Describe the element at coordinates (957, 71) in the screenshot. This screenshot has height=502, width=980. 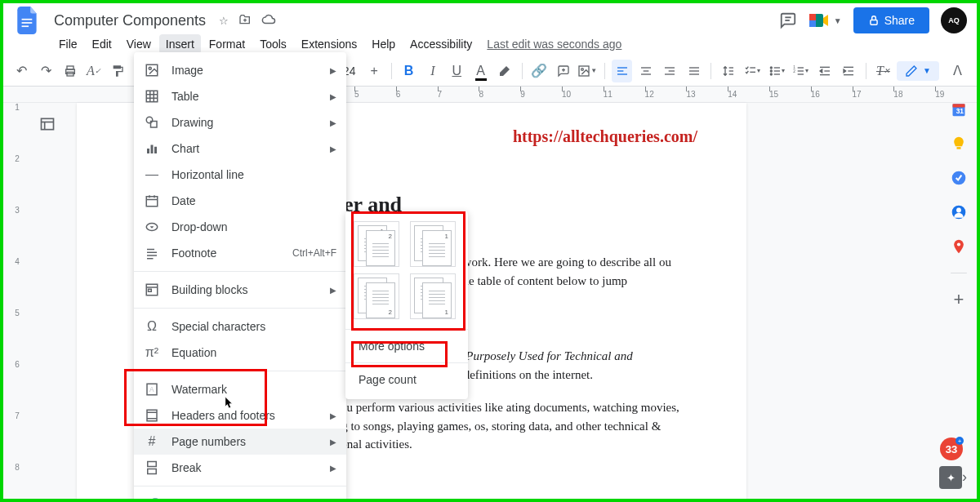
I see `collapse-toolbar-button: ᐱ` at that location.